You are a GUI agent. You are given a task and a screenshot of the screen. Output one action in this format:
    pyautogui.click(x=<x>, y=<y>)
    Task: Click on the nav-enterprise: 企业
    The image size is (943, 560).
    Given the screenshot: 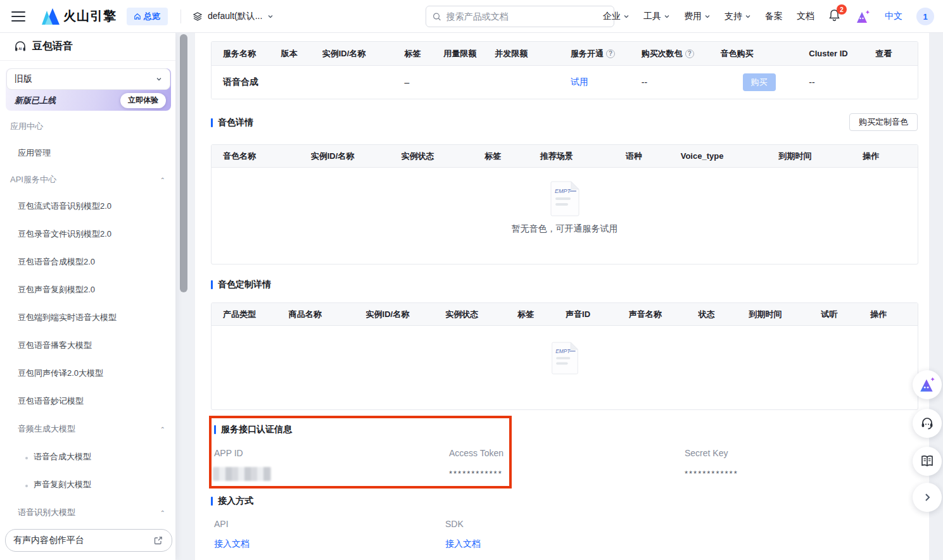 What is the action you would take?
    pyautogui.click(x=616, y=16)
    